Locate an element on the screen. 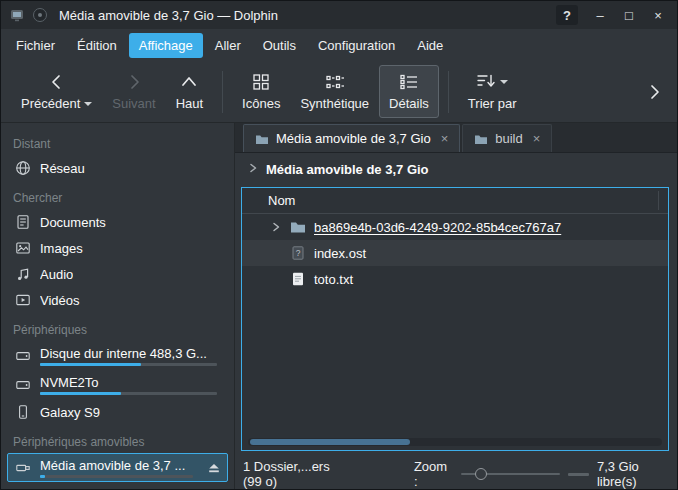 The height and width of the screenshot is (490, 678). toolbar: Précédent Suivant Haut Icônes Synthétiq is located at coordinates (339, 92).